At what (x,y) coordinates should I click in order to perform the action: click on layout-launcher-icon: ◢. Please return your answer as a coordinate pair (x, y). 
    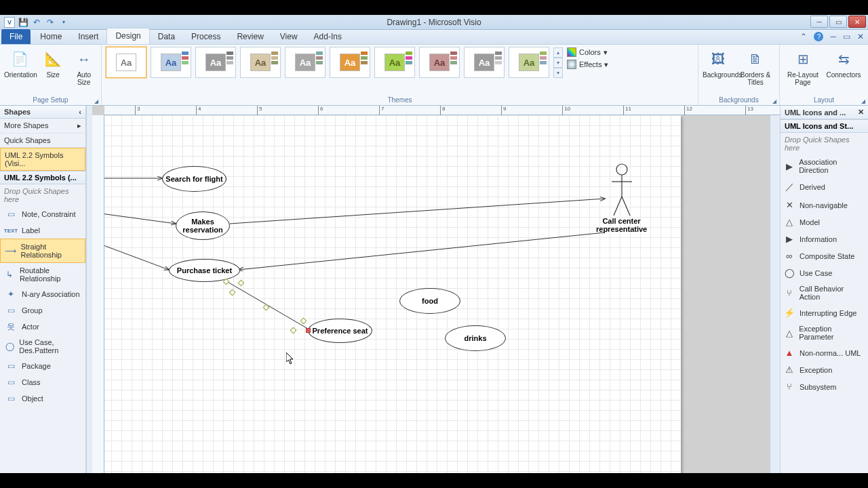
    Looking at the image, I should click on (863, 102).